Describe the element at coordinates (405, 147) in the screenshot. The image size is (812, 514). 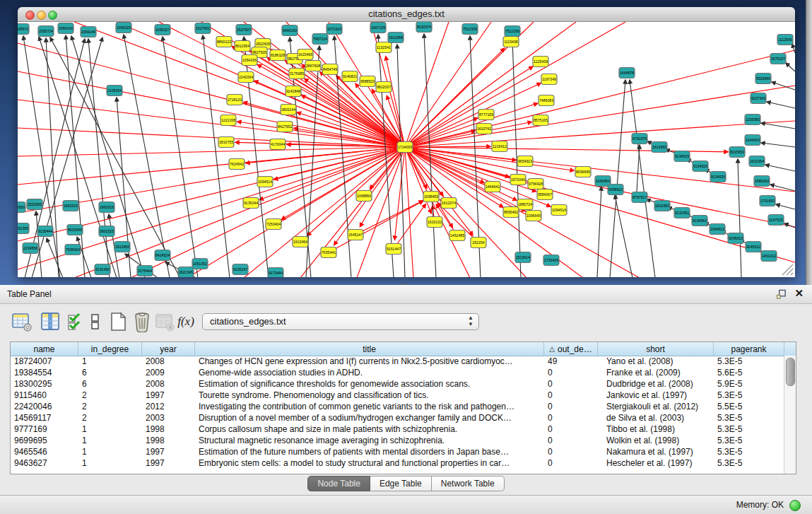
I see `graph-node: 1724005` at that location.